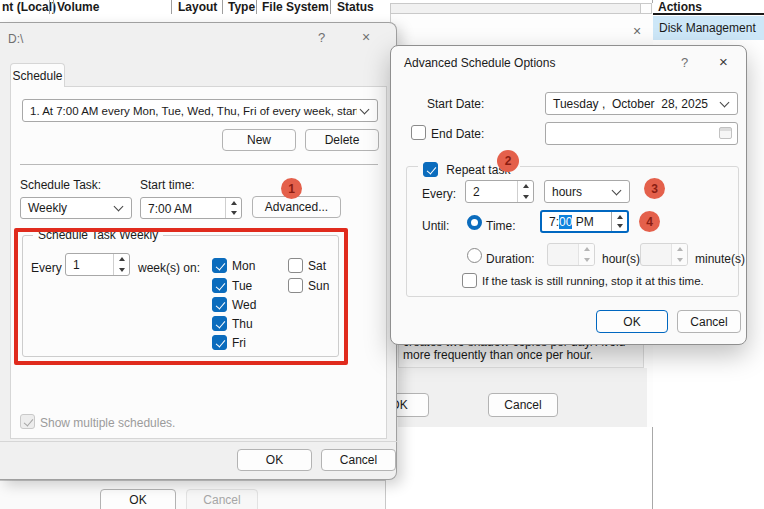 Image resolution: width=764 pixels, height=509 pixels. Describe the element at coordinates (726, 133) in the screenshot. I see `calendar-icon` at that location.